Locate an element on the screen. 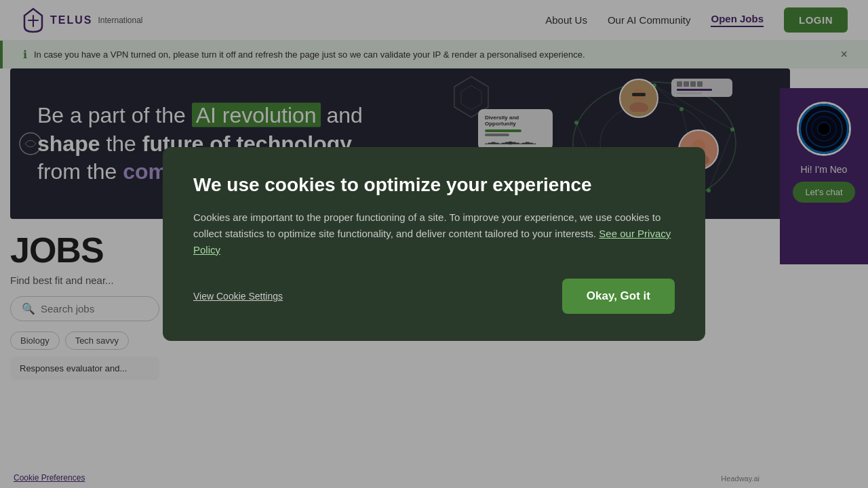  cookie-modal-actions: View Cookie Settings Okay, Got it is located at coordinates (434, 296).